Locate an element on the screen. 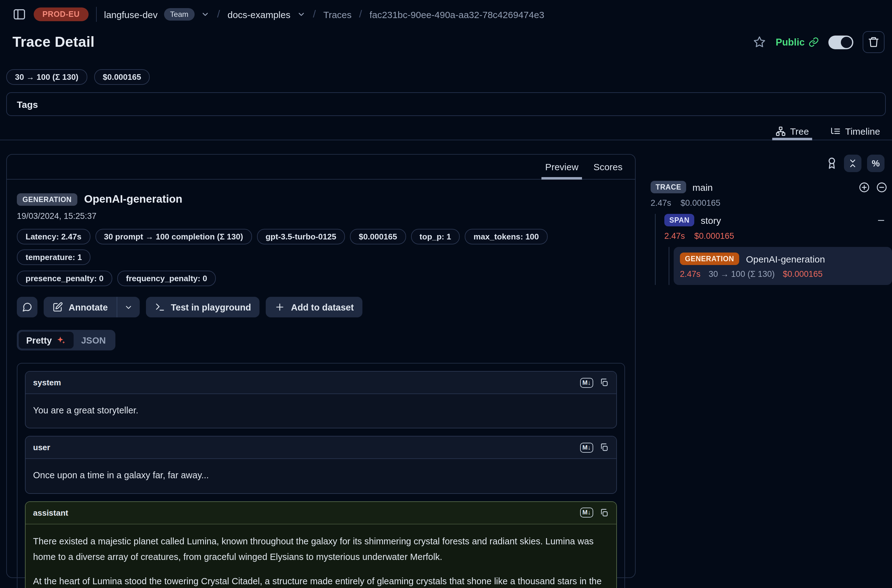 The image size is (892, 588). format-pretty-segment: Pretty is located at coordinates (46, 340).